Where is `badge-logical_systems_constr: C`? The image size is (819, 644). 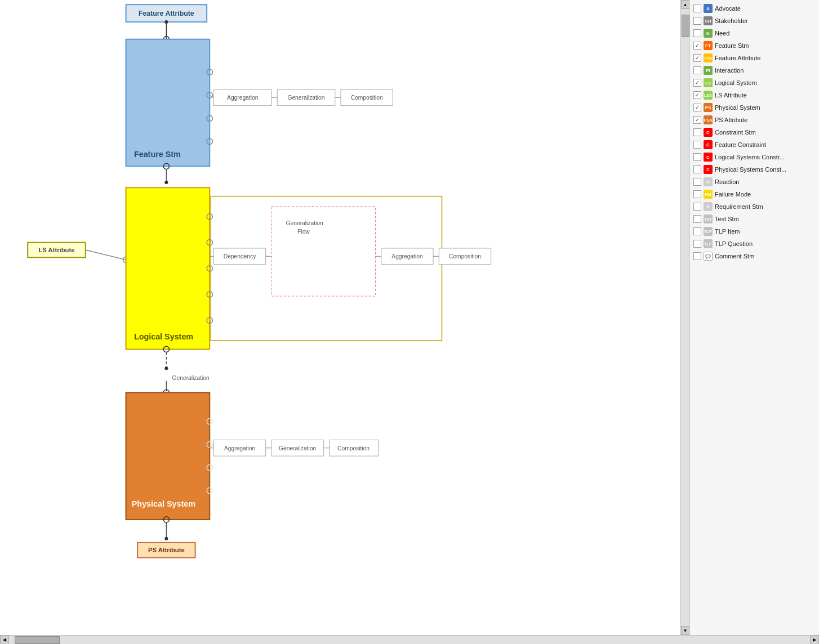 badge-logical_systems_constr: C is located at coordinates (708, 157).